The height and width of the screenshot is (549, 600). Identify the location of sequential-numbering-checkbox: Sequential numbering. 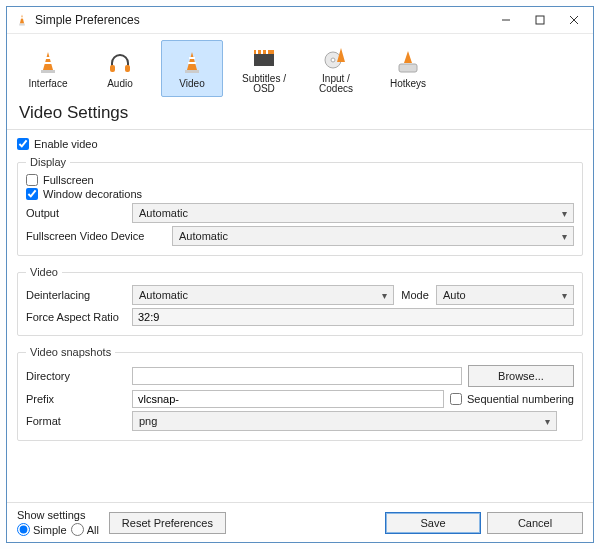
(512, 399).